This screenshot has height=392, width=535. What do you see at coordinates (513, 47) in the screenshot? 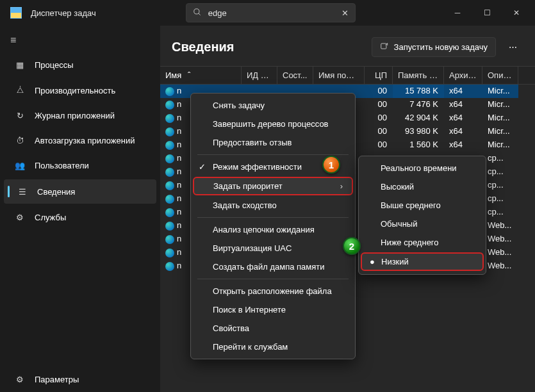
I see `more-button: ⋯` at bounding box center [513, 47].